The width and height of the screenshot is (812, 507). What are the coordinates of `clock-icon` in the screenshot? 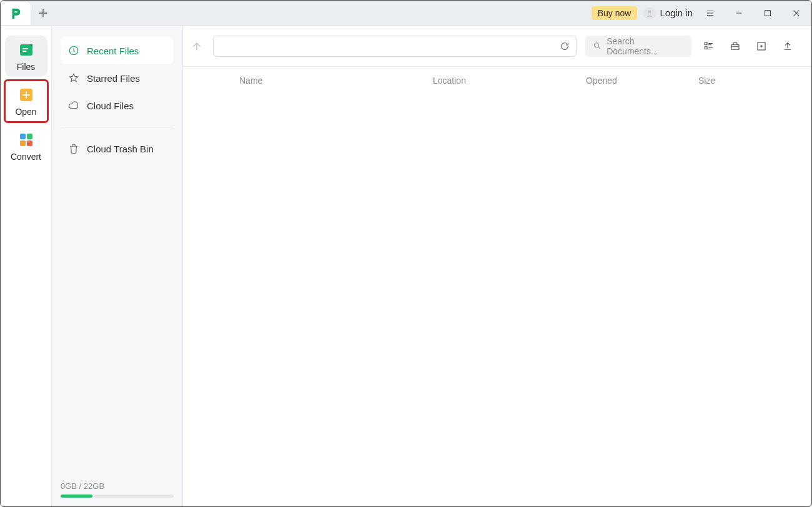 It's located at (74, 51).